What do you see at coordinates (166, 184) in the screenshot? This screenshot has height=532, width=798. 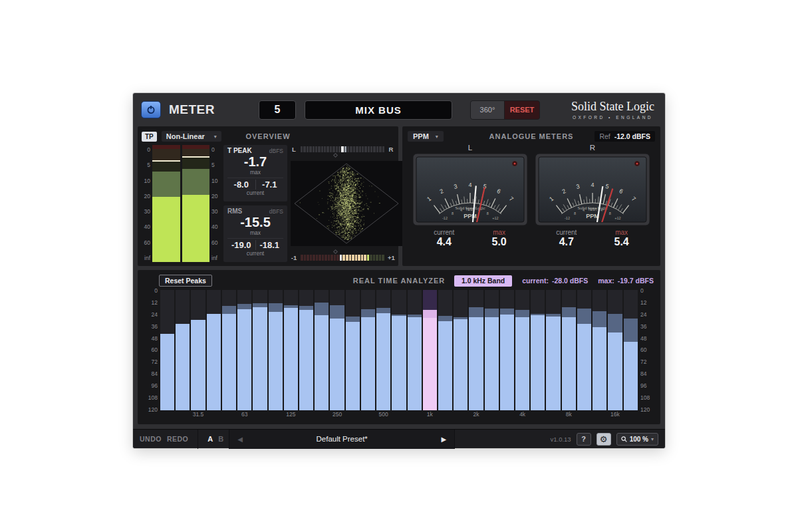 I see `true-peak-band` at bounding box center [166, 184].